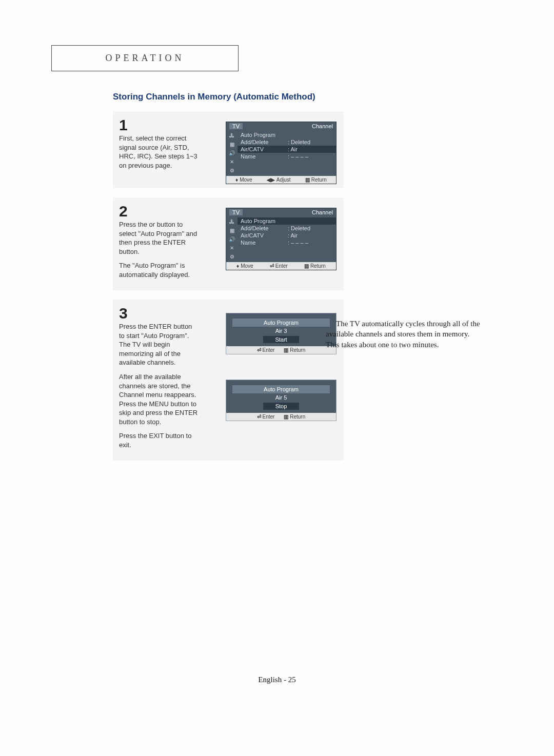  I want to click on step-paragraph: Press the ENTER button to start "Auto Pr…, so click(159, 345).